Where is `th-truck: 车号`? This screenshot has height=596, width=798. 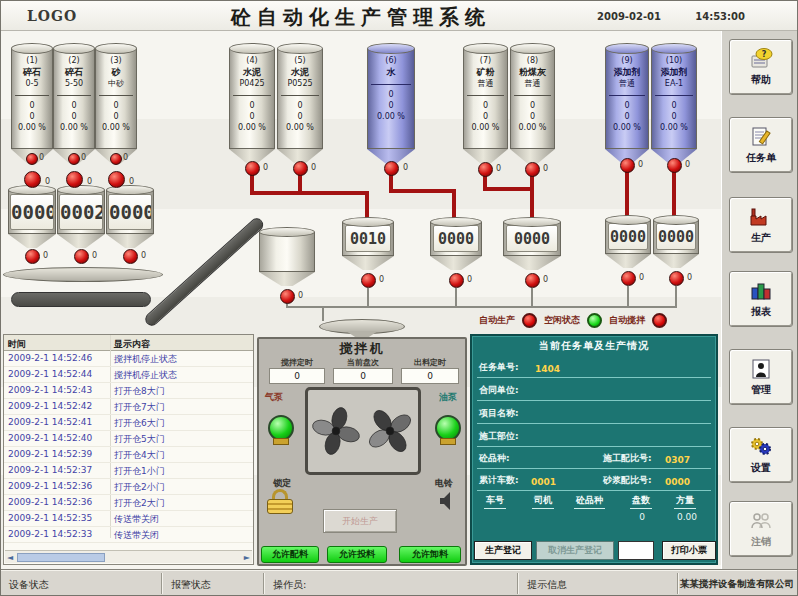
th-truck: 车号 is located at coordinates (495, 502).